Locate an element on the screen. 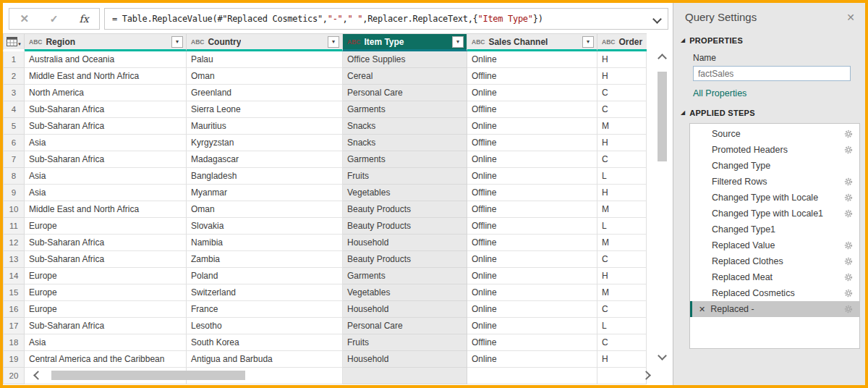 This screenshot has height=388, width=868. table-cell: Slovakia is located at coordinates (265, 226).